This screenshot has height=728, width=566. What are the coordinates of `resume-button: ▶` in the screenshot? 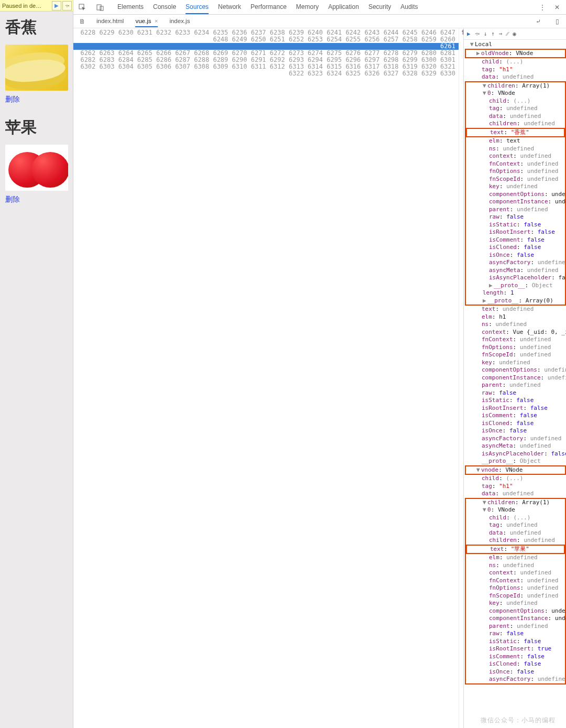 It's located at (57, 6).